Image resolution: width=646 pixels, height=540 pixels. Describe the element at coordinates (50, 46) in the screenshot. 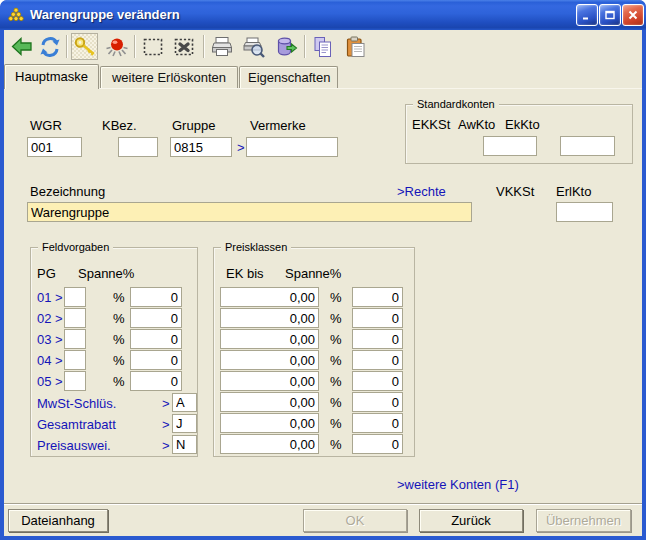

I see `refresh-button` at that location.